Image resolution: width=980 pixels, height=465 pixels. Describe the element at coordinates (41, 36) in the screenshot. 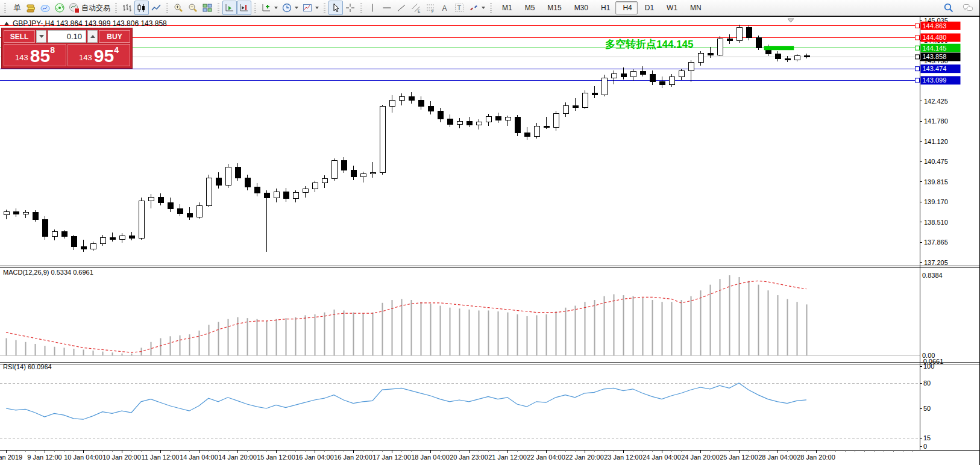

I see `volume-decrease-button` at that location.